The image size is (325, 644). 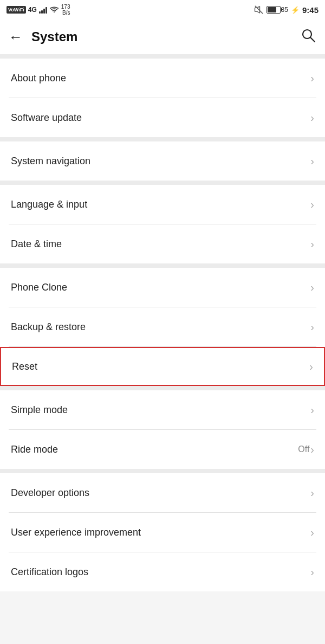 I want to click on menu-item-right-developer-options: ›, so click(x=312, y=493).